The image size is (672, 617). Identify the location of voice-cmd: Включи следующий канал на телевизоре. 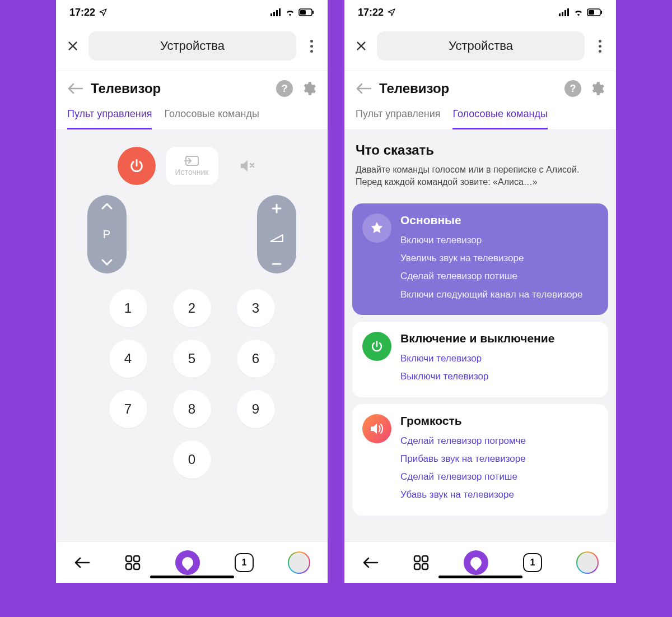
(500, 295).